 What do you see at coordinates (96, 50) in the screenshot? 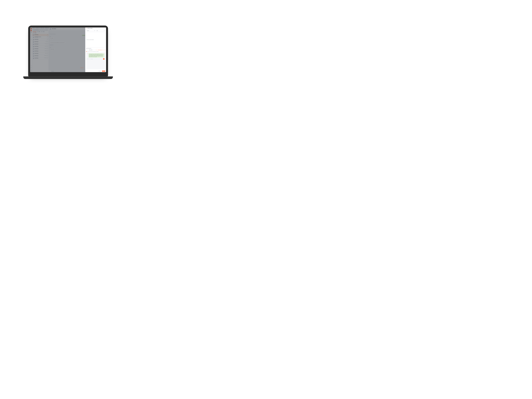
I see `panel-body: 01/01/2023 12:00 Canal 1 | +55 (11) 9 12…` at bounding box center [96, 50].